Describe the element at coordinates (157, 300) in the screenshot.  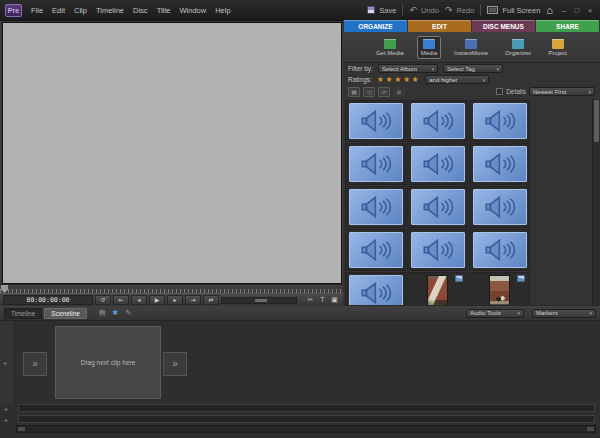
I see `play-button: ▶` at that location.